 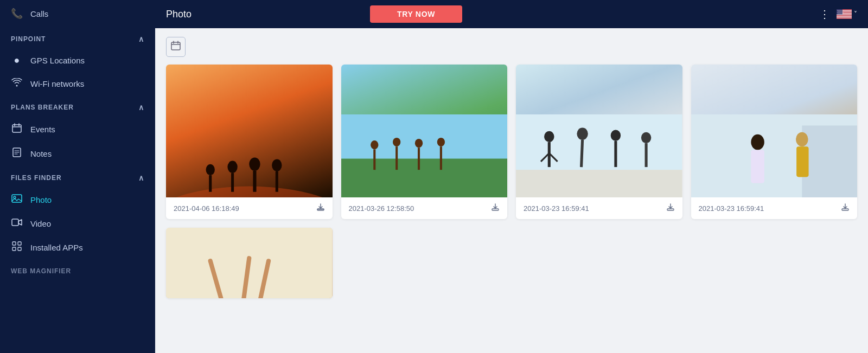 I want to click on sidebar-item-installed-apps: Installed APPs, so click(x=78, y=247).